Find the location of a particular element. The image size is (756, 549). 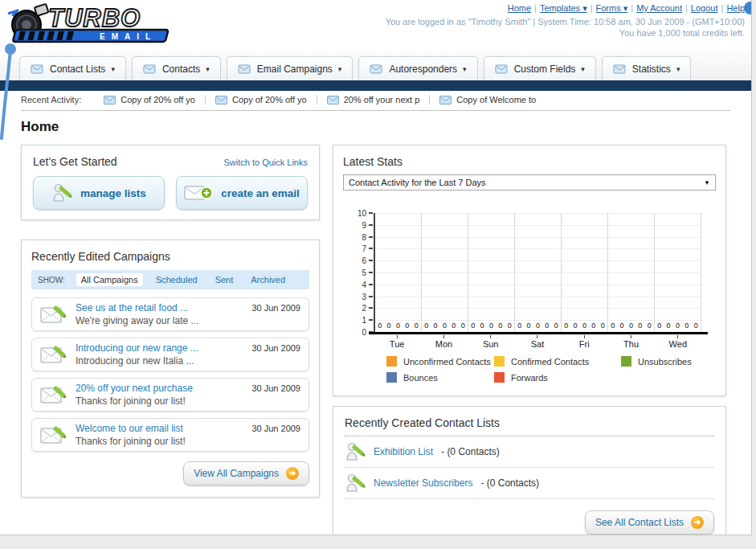

navy-divider-bar is located at coordinates (376, 85).